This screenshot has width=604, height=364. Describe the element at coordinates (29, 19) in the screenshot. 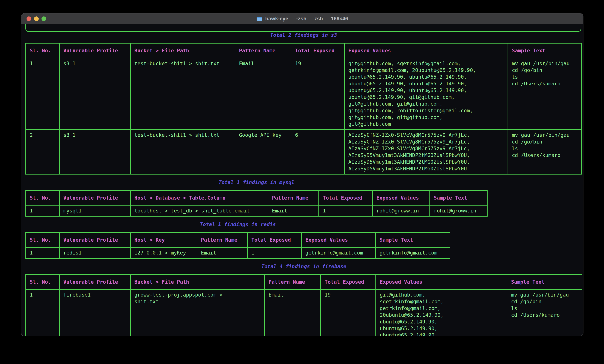

I see `close-button` at that location.